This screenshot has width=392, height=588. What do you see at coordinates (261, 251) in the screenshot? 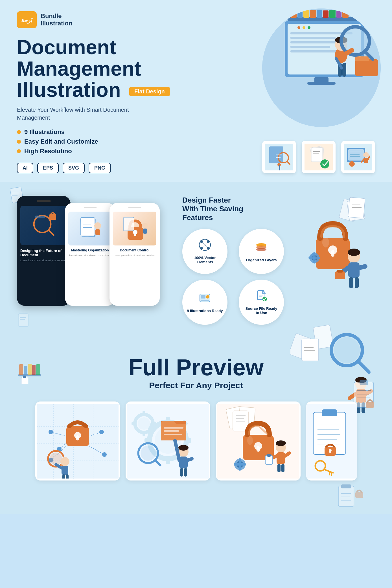
I see `feature-layers: Organized Layers` at bounding box center [261, 251].